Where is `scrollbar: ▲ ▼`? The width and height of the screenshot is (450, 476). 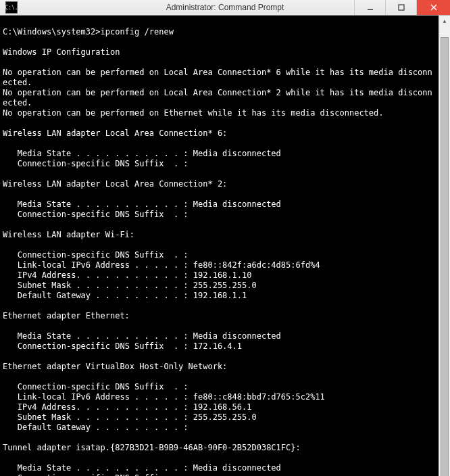
scrollbar: ▲ ▼ is located at coordinates (445, 246).